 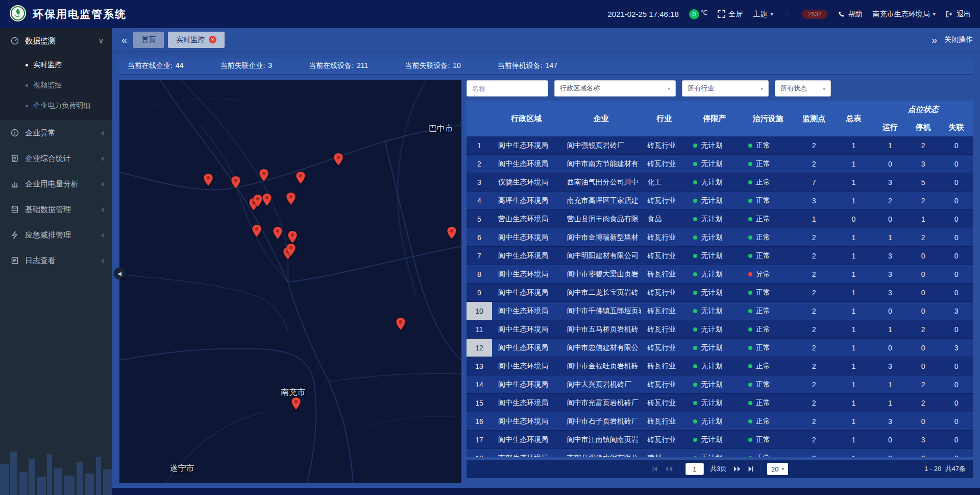 What do you see at coordinates (212, 40) in the screenshot?
I see `close-tab-icon: ×` at bounding box center [212, 40].